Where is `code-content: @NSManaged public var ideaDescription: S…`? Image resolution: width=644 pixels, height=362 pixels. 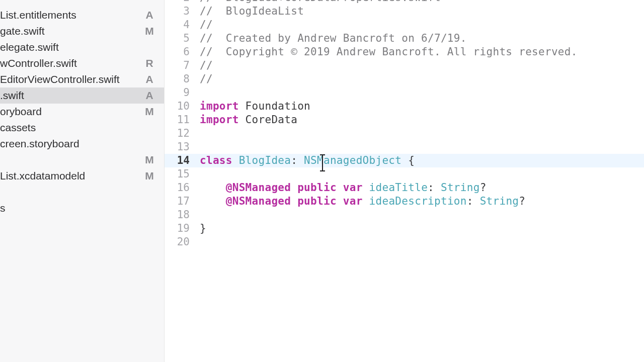
code-content: @NSManaged public var ideaDescription: S… is located at coordinates (362, 201).